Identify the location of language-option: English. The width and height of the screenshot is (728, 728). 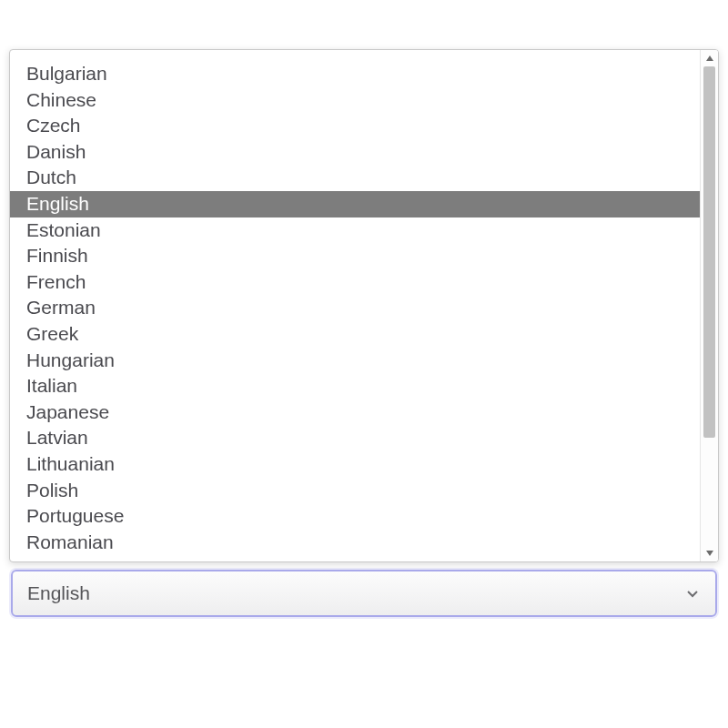
(355, 204).